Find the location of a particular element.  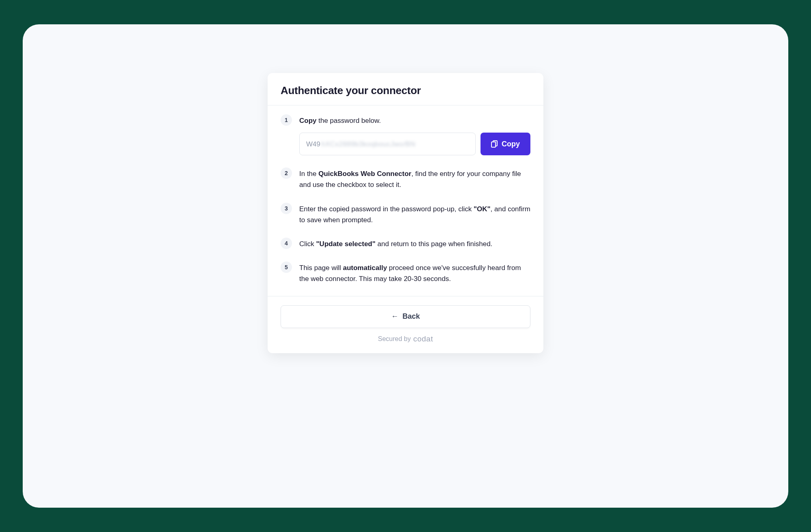

step-4-content: Click "Update selected" and return to th… is located at coordinates (415, 243).